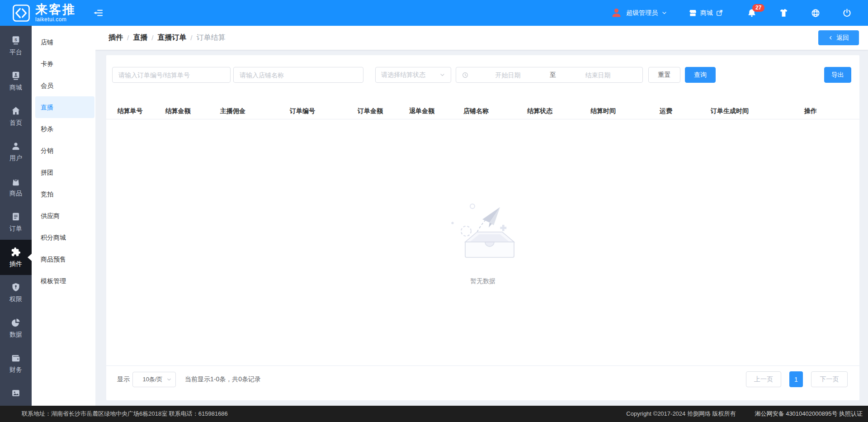 The image size is (868, 422). I want to click on sidebar-item-label: 商品, so click(16, 194).